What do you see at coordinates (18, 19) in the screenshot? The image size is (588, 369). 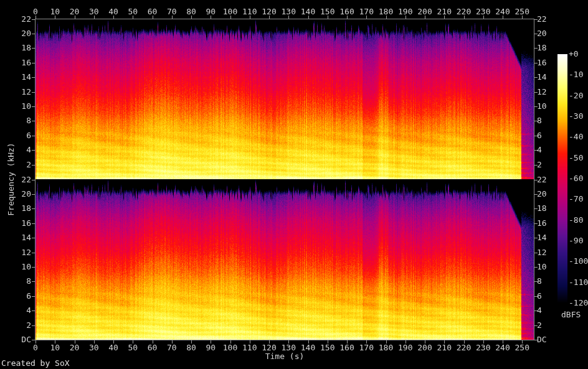 I see `y-tick-label-left: 22` at bounding box center [18, 19].